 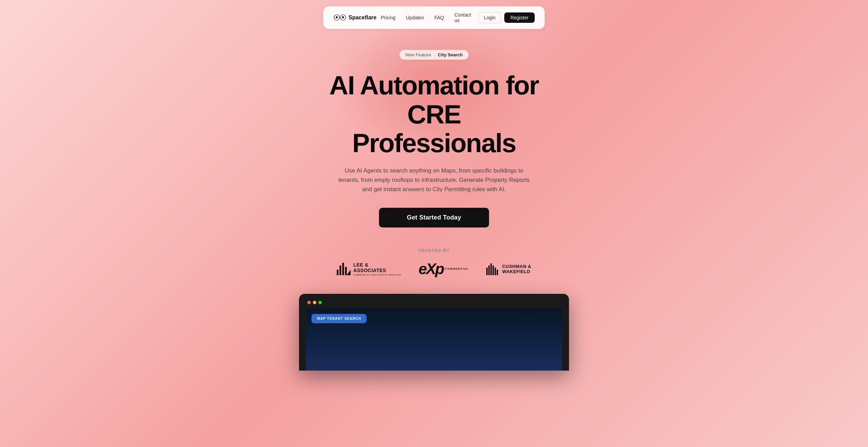 What do you see at coordinates (339, 319) in the screenshot?
I see `laptop-ui-label: MAP TENANT SEARCH` at bounding box center [339, 319].